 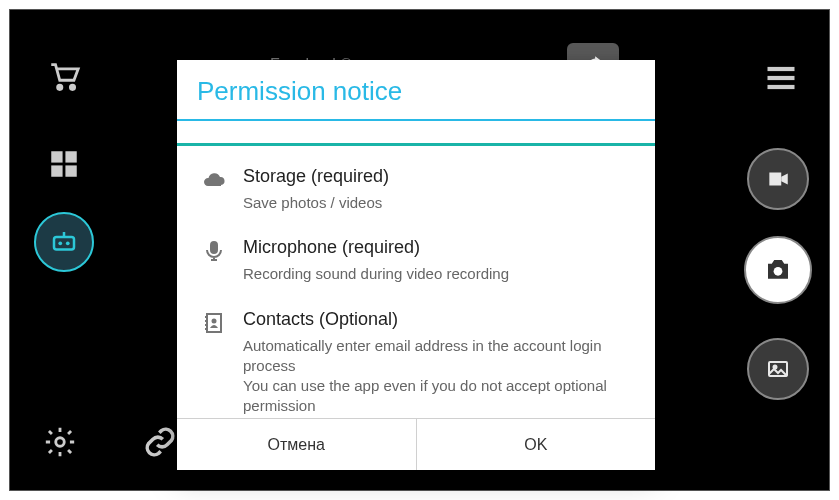 What do you see at coordinates (64, 164) in the screenshot?
I see `grid-icon` at bounding box center [64, 164].